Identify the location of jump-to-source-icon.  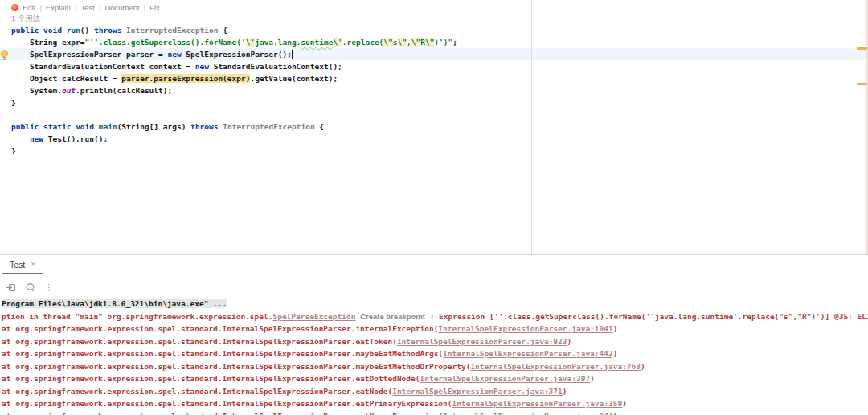
(10, 287).